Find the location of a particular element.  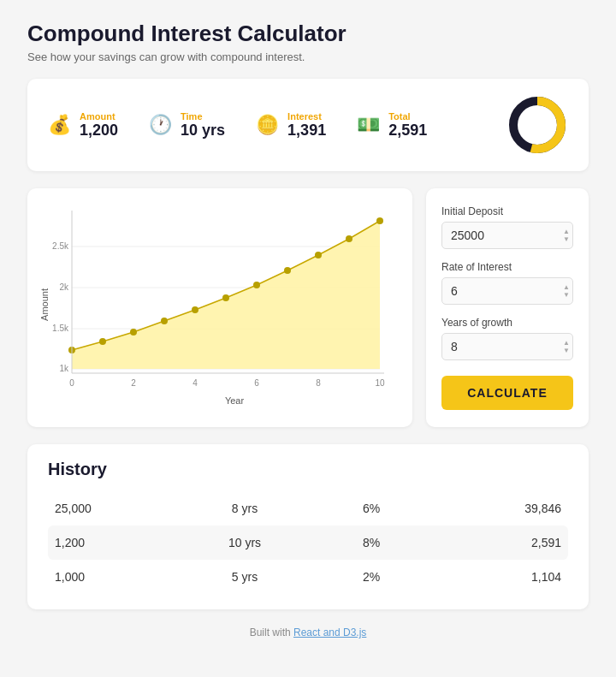

history-years: 10 yrs is located at coordinates (245, 543).